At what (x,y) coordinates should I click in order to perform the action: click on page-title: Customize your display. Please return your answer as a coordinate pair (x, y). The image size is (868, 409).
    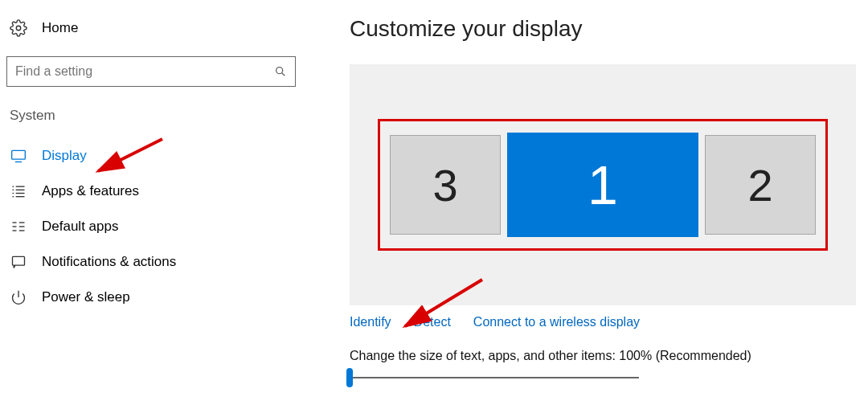
    Looking at the image, I should click on (606, 29).